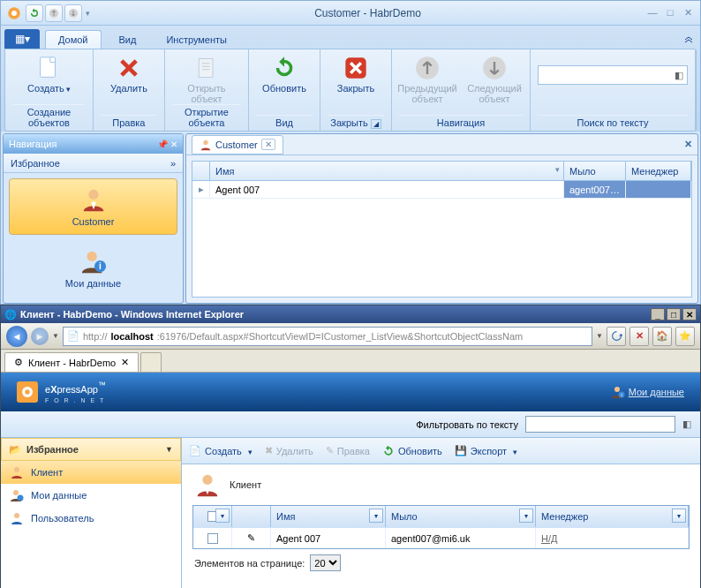 The height and width of the screenshot is (588, 701). Describe the element at coordinates (129, 68) in the screenshot. I see `delete-x-icon` at that location.